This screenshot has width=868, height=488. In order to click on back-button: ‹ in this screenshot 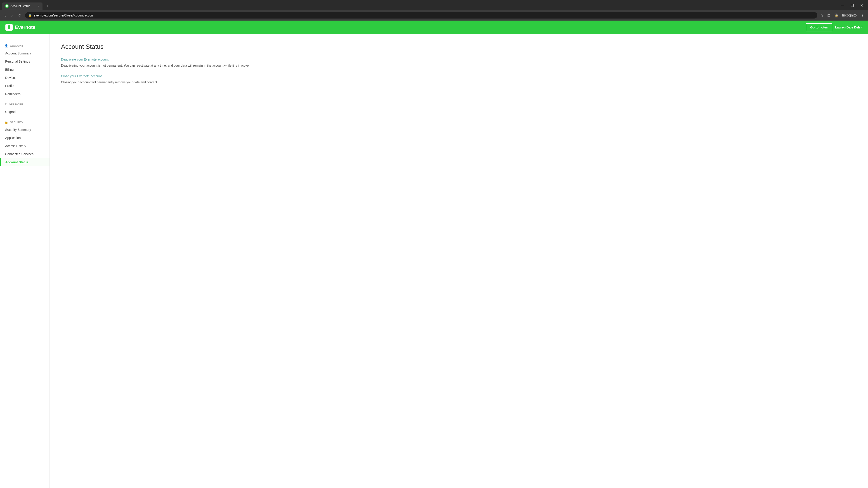, I will do `click(5, 15)`.